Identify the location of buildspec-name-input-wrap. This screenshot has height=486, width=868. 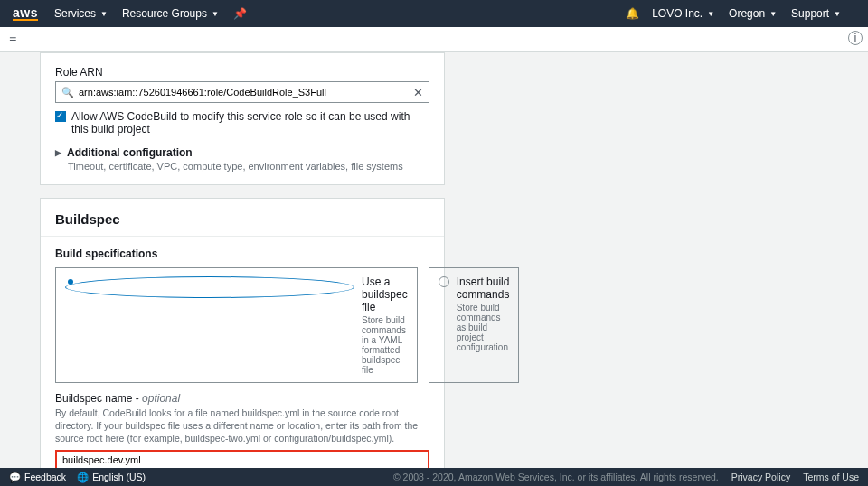
(242, 460).